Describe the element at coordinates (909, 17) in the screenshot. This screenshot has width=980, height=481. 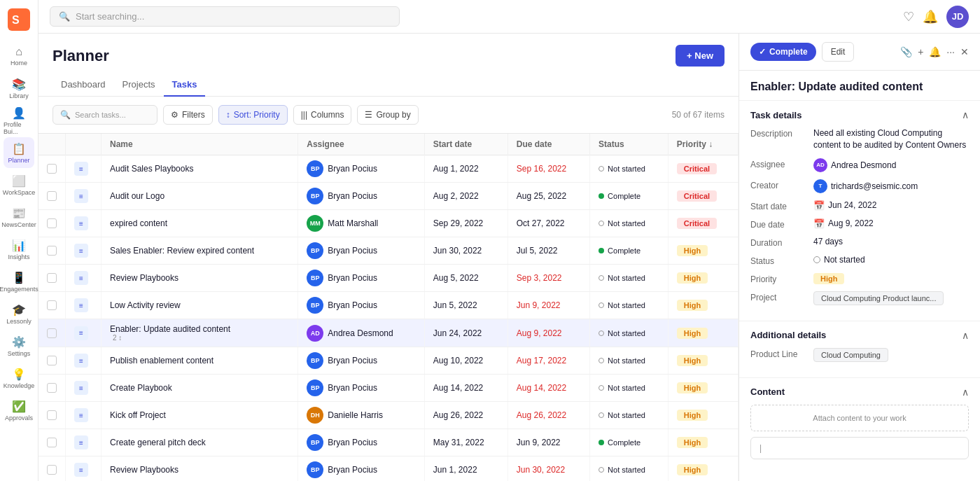
I see `favorites-icon: ♡` at that location.